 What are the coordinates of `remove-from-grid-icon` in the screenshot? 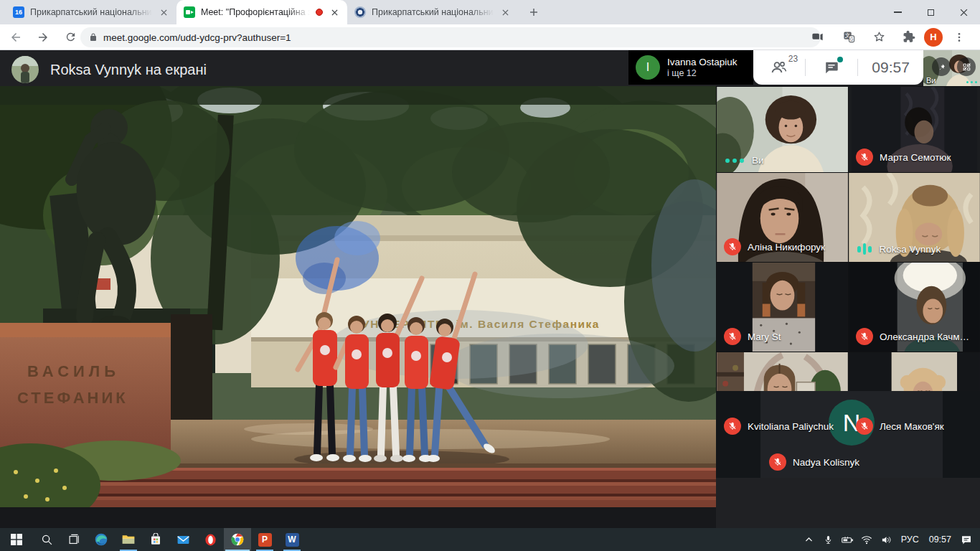 It's located at (966, 67).